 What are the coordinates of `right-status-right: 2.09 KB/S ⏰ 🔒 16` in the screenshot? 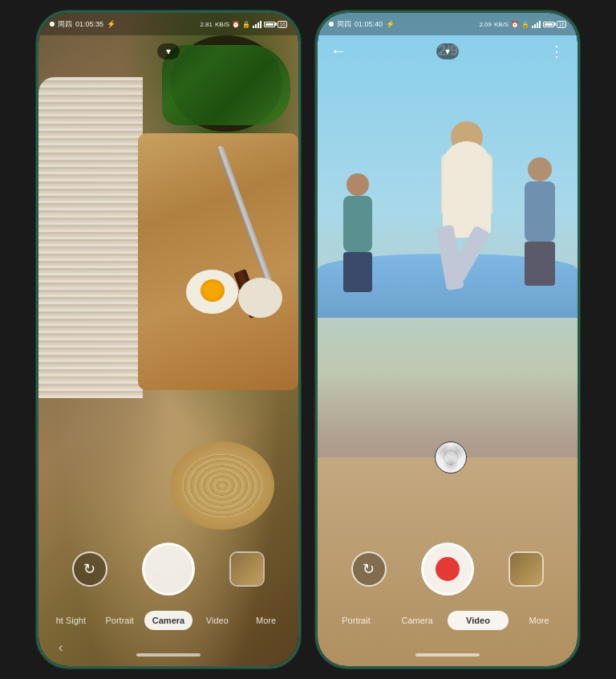 It's located at (523, 24).